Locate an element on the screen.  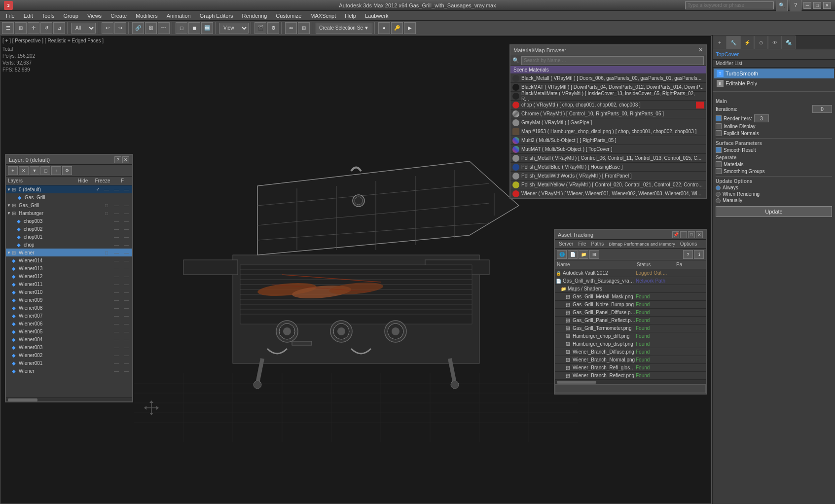
array-button: ⊞ is located at coordinates (304, 28).